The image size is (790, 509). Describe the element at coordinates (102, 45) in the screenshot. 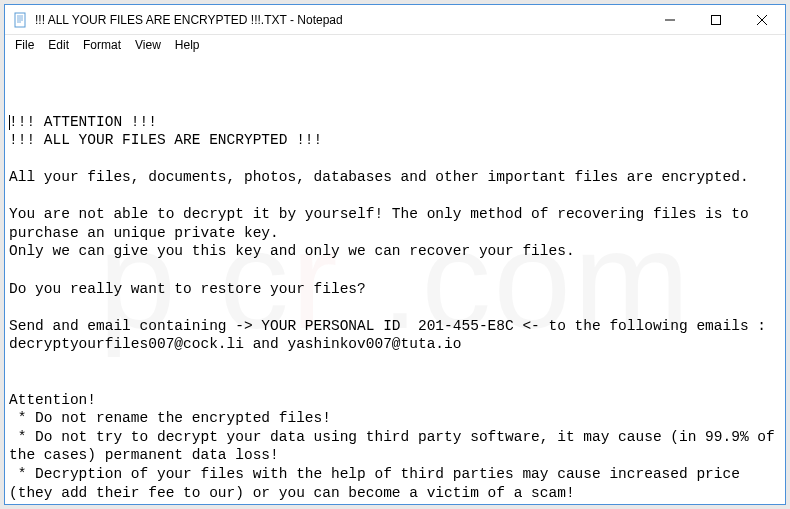

I see `menu-format: Format` at that location.